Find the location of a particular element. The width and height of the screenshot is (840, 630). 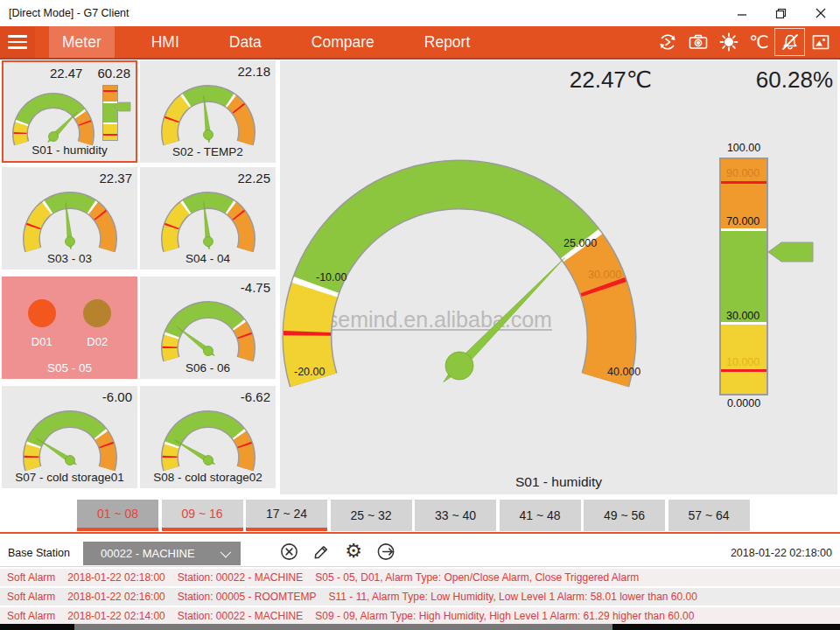

bar-alarm-high-label: 90.000 is located at coordinates (743, 173).